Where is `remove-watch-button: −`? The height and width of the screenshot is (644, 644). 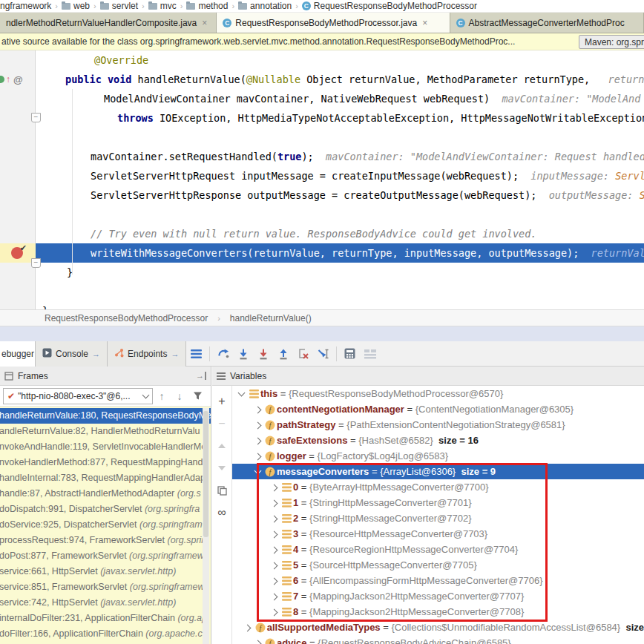
remove-watch-button: − is located at coordinates (222, 424).